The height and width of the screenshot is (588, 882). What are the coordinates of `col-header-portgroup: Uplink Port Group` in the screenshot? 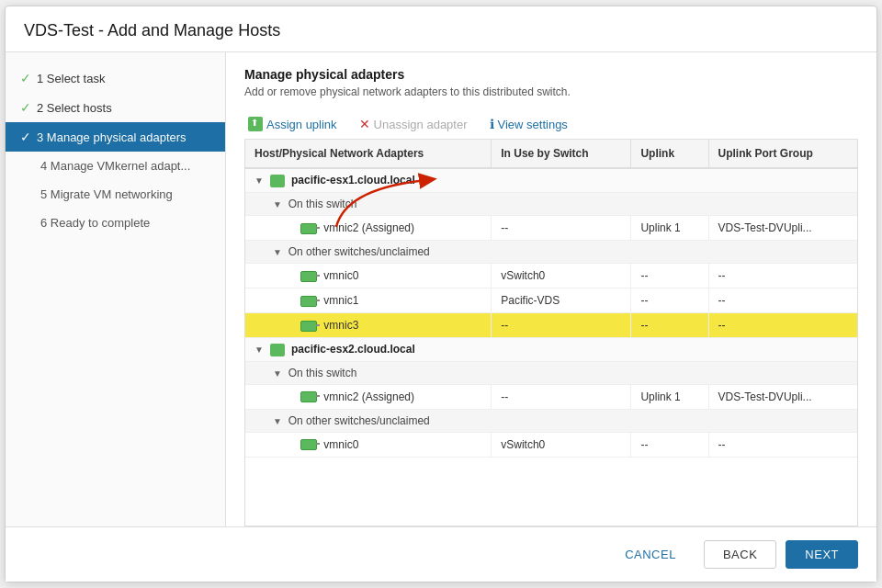 It's located at (783, 154).